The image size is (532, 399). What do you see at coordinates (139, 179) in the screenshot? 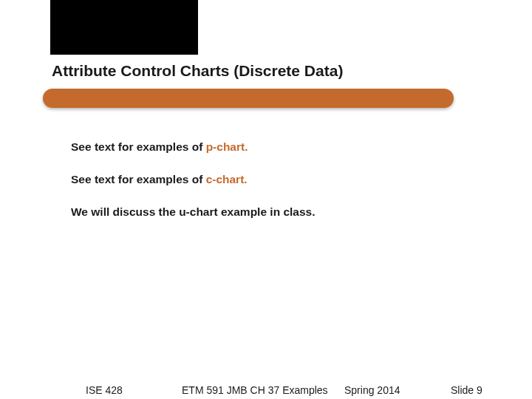
I see `body-line-2-prefix: See text for examples of` at bounding box center [139, 179].